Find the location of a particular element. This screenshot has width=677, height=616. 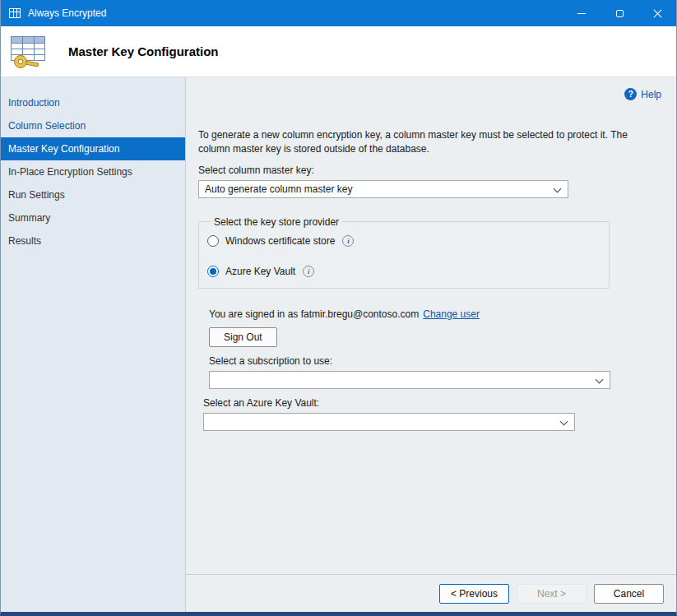

master-key-label: Select column master key: is located at coordinates (438, 170).